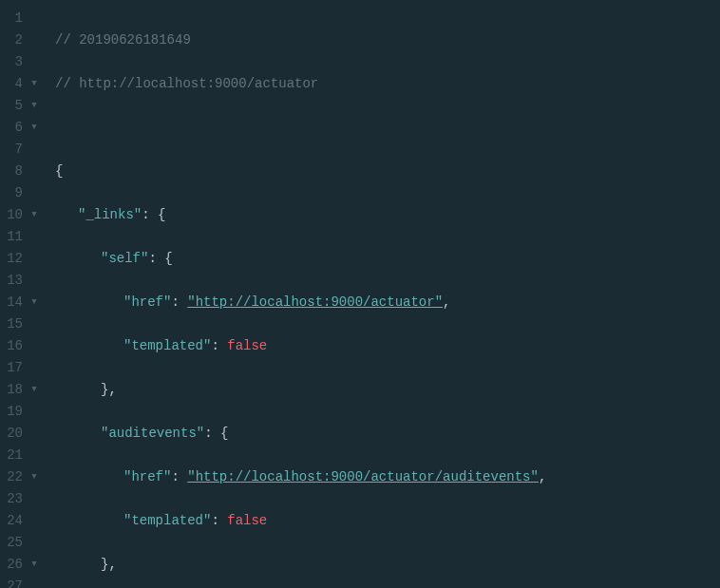 The width and height of the screenshot is (720, 588). I want to click on line-number: 9, so click(13, 194).